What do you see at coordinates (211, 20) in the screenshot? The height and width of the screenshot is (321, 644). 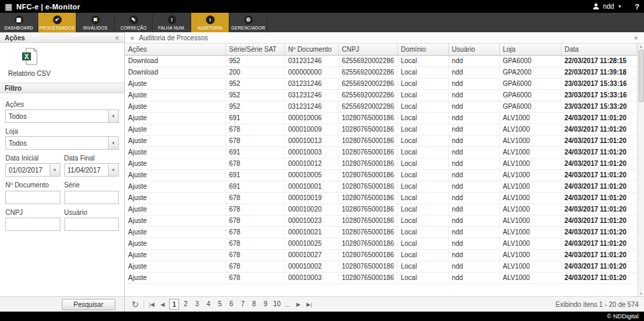 I see `auditoria-icon: i` at bounding box center [211, 20].